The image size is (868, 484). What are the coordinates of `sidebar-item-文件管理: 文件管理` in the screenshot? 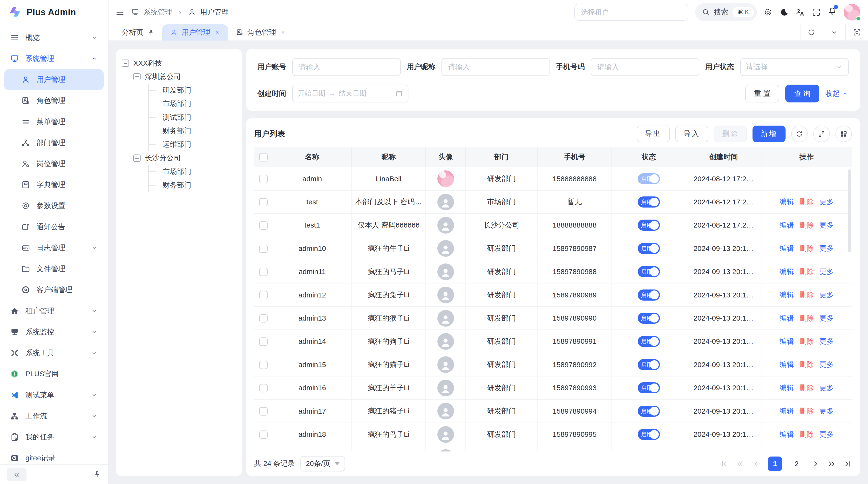 It's located at (54, 269).